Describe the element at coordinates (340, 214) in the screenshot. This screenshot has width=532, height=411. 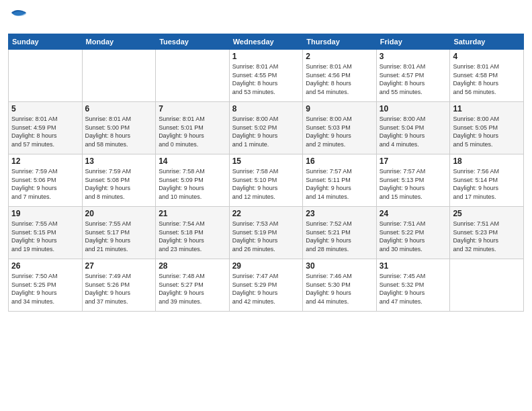
I see `day-number: 23` at that location.